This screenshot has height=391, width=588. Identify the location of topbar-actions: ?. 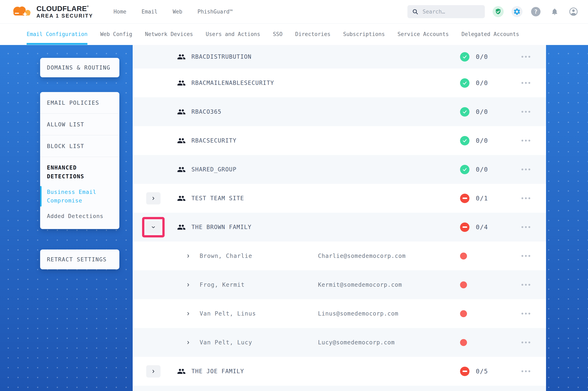
(493, 12).